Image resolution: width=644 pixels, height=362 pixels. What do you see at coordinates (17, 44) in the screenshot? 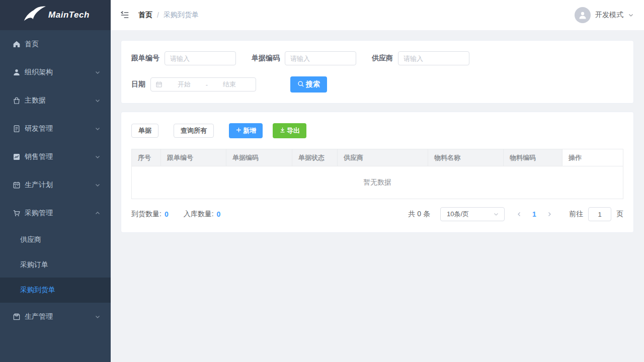
I see `home-icon` at bounding box center [17, 44].